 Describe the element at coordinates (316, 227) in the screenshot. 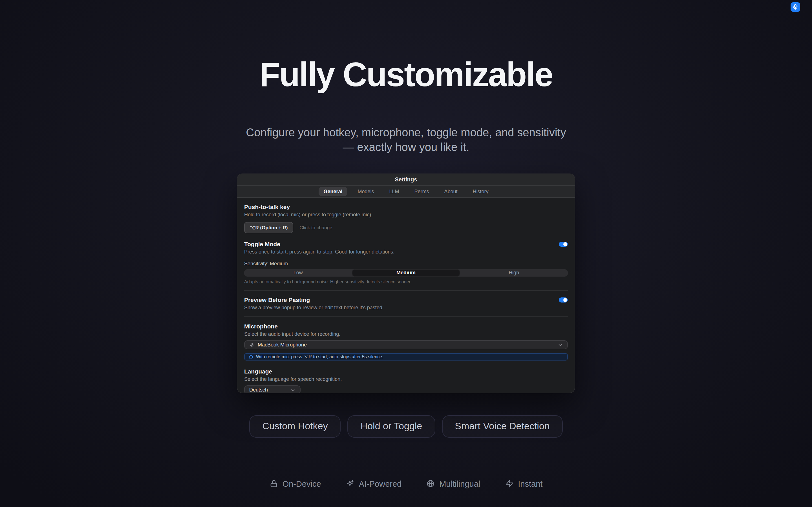

I see `hotkey-change-hint: Click to change` at that location.